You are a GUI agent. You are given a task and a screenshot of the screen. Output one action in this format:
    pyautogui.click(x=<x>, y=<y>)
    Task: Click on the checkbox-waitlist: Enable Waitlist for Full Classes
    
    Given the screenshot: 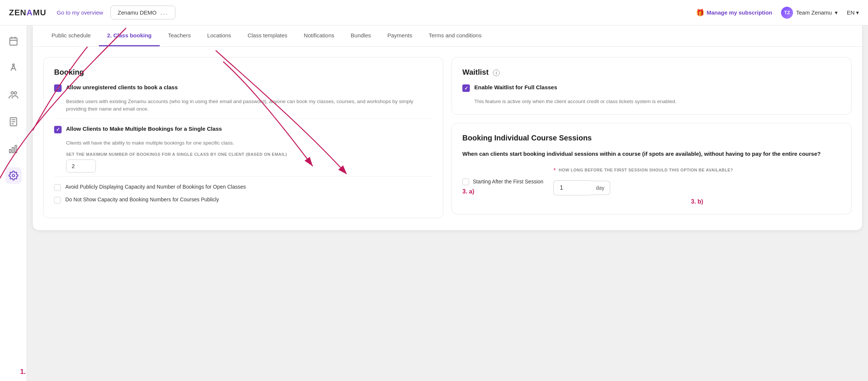 What is the action you would take?
    pyautogui.click(x=652, y=88)
    